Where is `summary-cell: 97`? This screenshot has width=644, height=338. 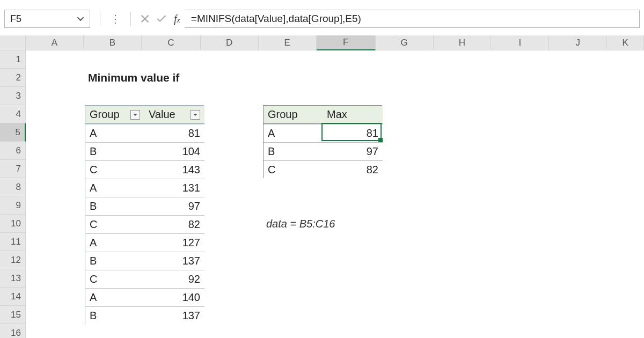 summary-cell: 97 is located at coordinates (353, 151).